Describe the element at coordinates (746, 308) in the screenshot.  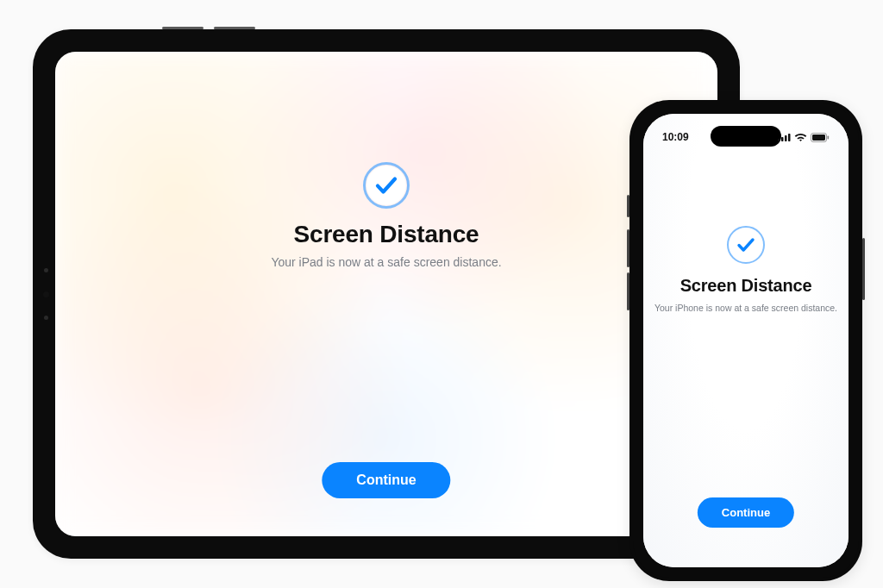
I see `page-subtitle: Your iPhone is now at a safe screen dist…` at that location.